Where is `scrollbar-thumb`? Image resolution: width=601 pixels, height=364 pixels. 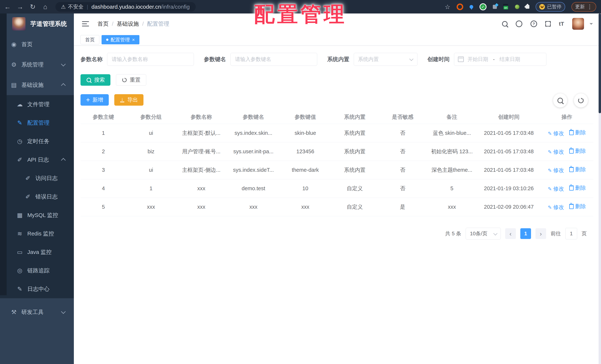
scrollbar-thumb is located at coordinates (600, 63).